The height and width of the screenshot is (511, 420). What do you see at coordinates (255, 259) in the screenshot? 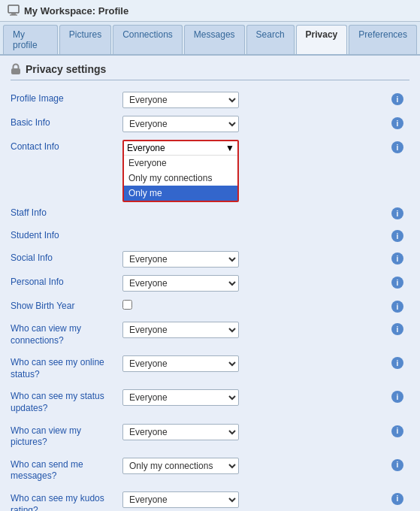
I see `control-social-info: Everyone Only my connections Only me` at bounding box center [255, 259].